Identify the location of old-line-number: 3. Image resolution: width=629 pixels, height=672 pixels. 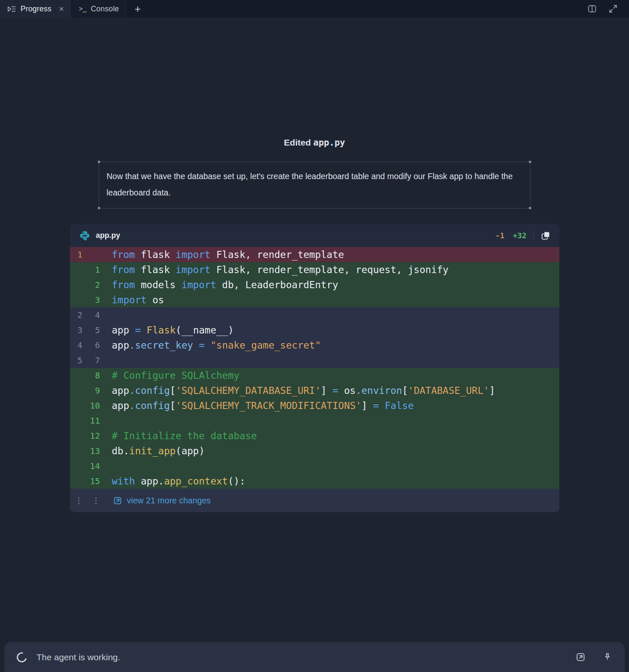
(76, 330).